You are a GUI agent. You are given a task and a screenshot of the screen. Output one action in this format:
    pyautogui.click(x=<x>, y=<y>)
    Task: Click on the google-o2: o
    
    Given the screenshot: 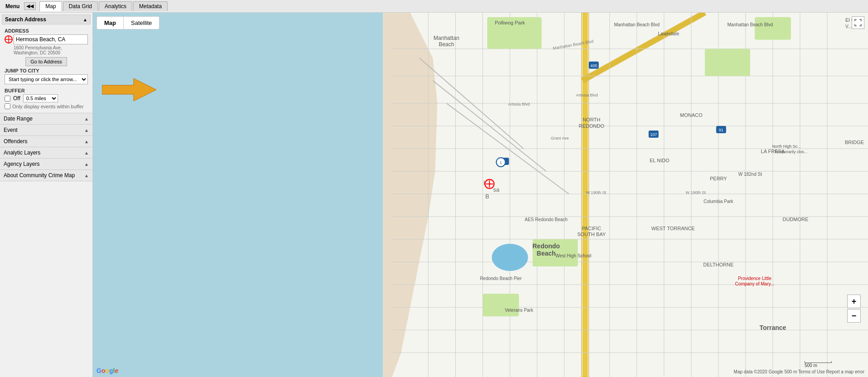 What is the action you would take?
    pyautogui.click(x=107, y=371)
    